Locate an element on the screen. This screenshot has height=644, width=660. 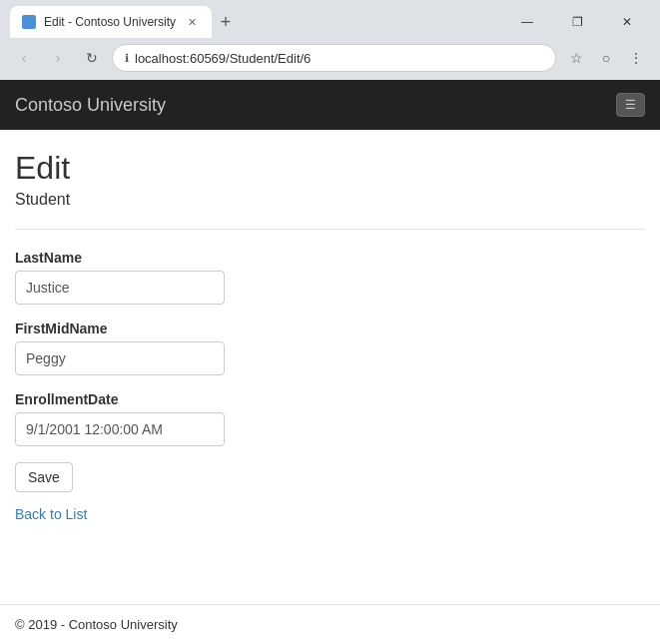
browser-tab: Edit - Contoso University ✕ is located at coordinates (111, 22).